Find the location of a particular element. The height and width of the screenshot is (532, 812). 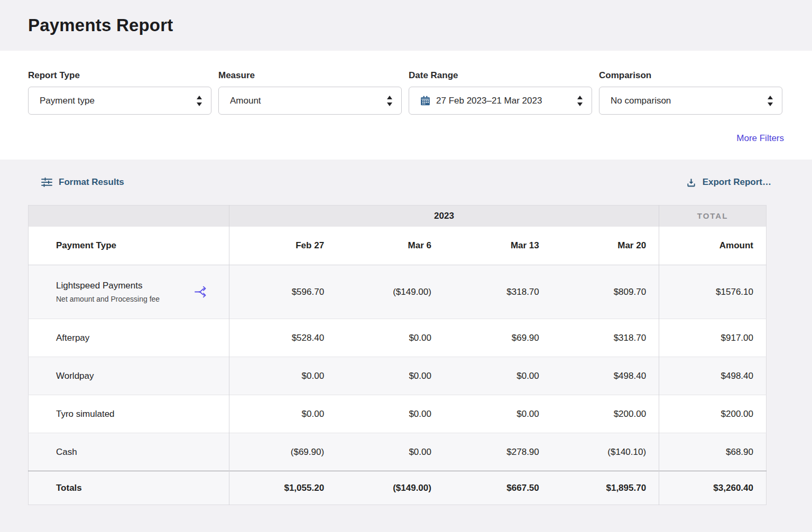

row-total-cell: $498.40 is located at coordinates (713, 376).